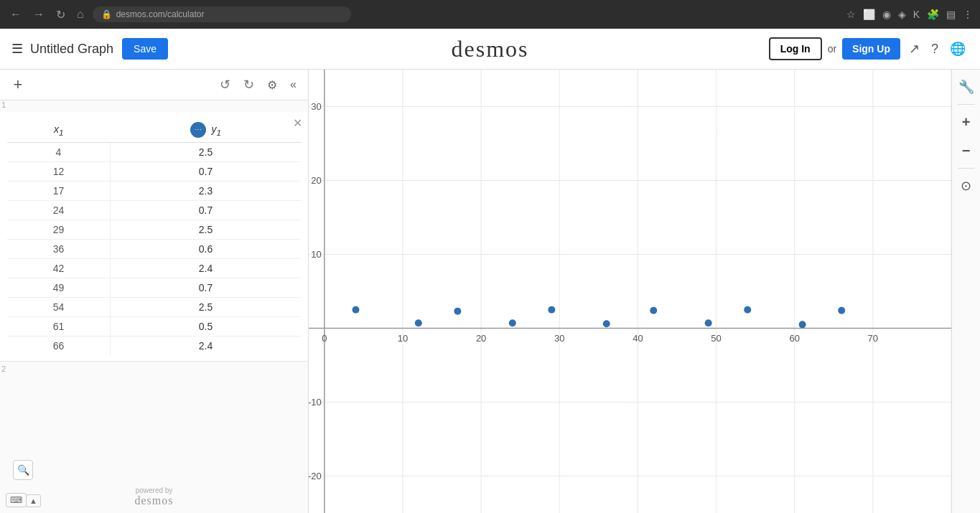 The width and height of the screenshot is (980, 513). Describe the element at coordinates (154, 191) in the screenshot. I see `table-row: 172.3` at that location.